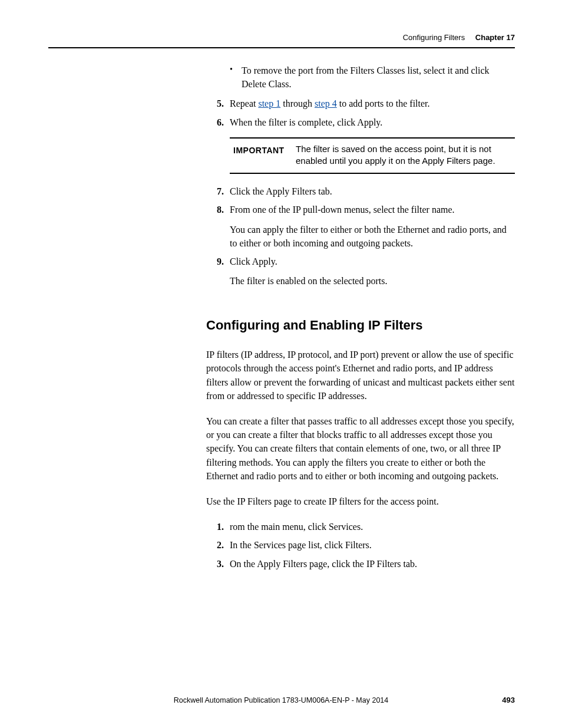 The height and width of the screenshot is (728, 562). I want to click on step5-mid: through, so click(297, 104).